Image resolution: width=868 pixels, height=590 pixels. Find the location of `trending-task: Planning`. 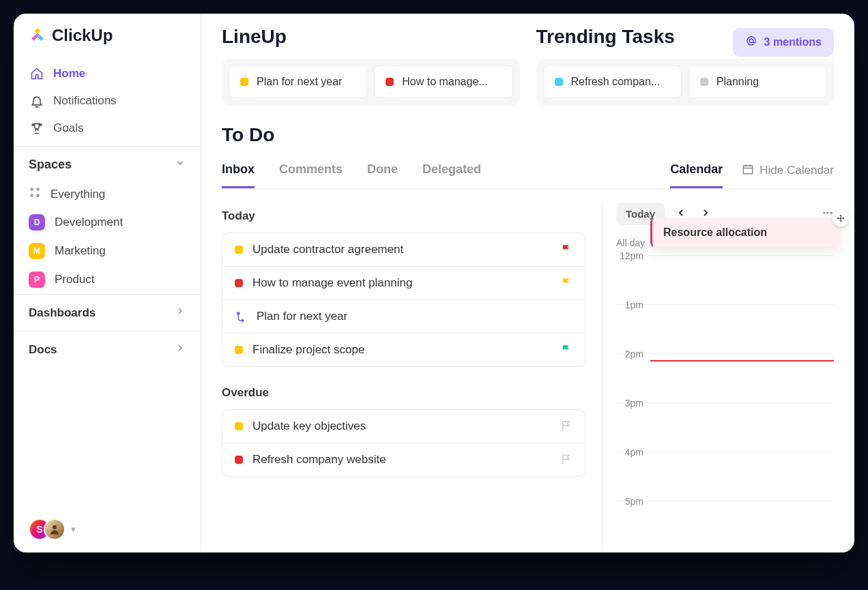

trending-task: Planning is located at coordinates (757, 82).